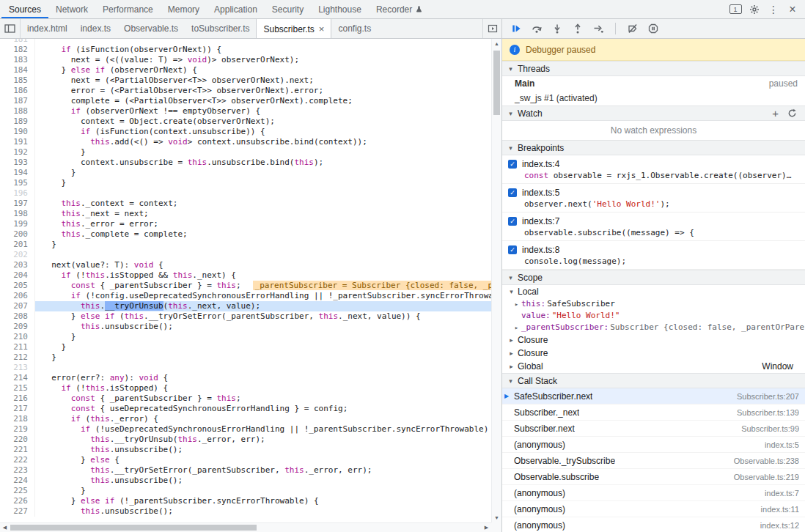  I want to click on thread-item: Mainpaused, so click(654, 84).